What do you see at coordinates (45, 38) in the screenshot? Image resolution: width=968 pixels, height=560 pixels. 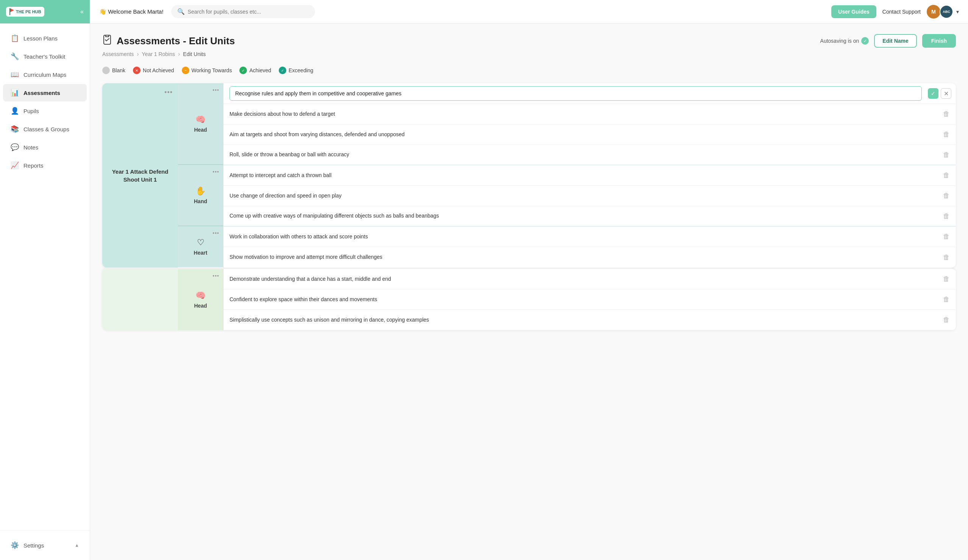 I see `sidebar-item-lesson-plans: 📋 Lesson Plans` at bounding box center [45, 38].